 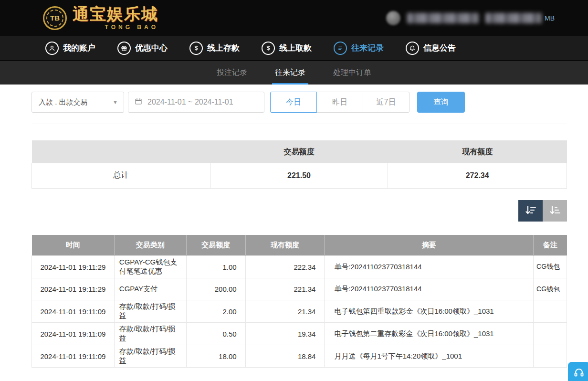 What do you see at coordinates (150, 289) in the screenshot?
I see `cell-type: CGPAY支付` at bounding box center [150, 289].